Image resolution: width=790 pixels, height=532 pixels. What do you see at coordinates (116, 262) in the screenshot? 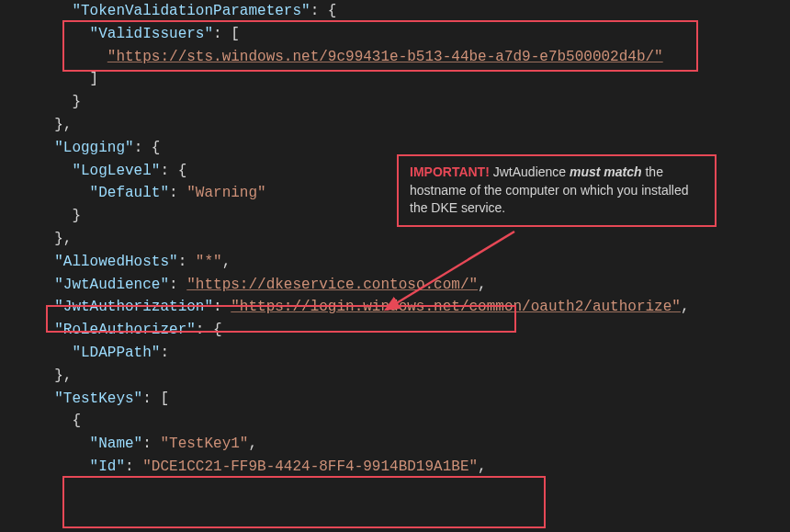
I see `key-allowed-hosts: "AllowedHosts"` at bounding box center [116, 262].